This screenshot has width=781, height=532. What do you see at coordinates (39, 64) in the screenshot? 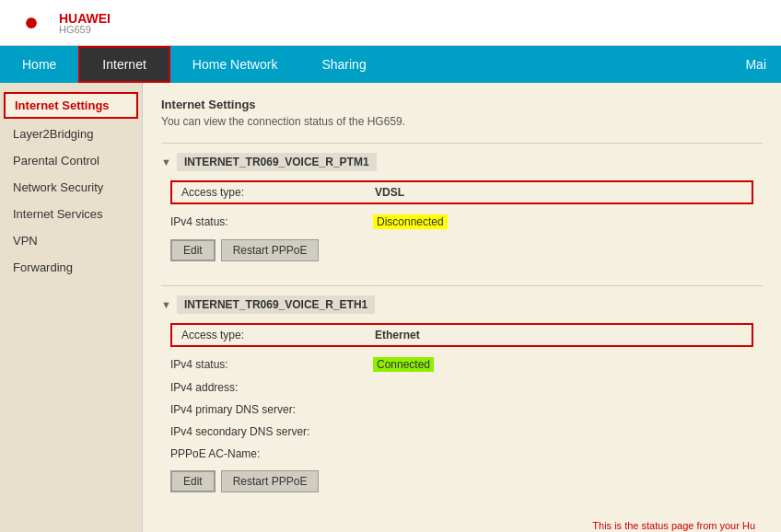
I see `nav-home: Home` at bounding box center [39, 64].